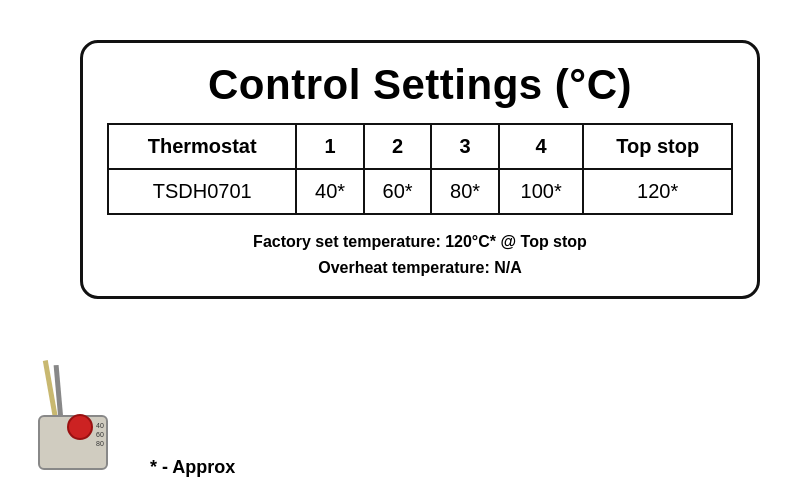  I want to click on footer-text: Factory set temperature: 120°C* @ Top st…, so click(420, 254).